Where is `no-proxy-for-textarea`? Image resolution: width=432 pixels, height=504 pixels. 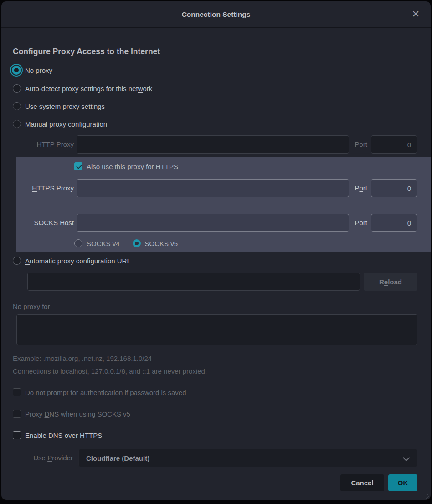
no-proxy-for-textarea is located at coordinates (217, 330).